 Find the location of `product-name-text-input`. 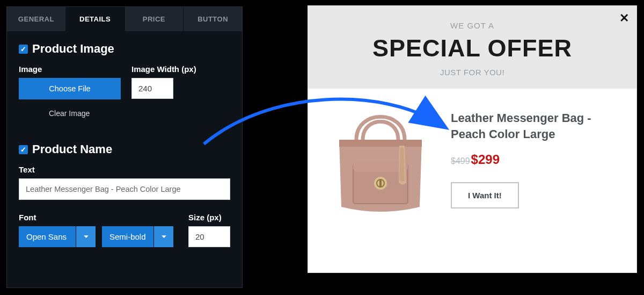

product-name-text-input is located at coordinates (125, 189).